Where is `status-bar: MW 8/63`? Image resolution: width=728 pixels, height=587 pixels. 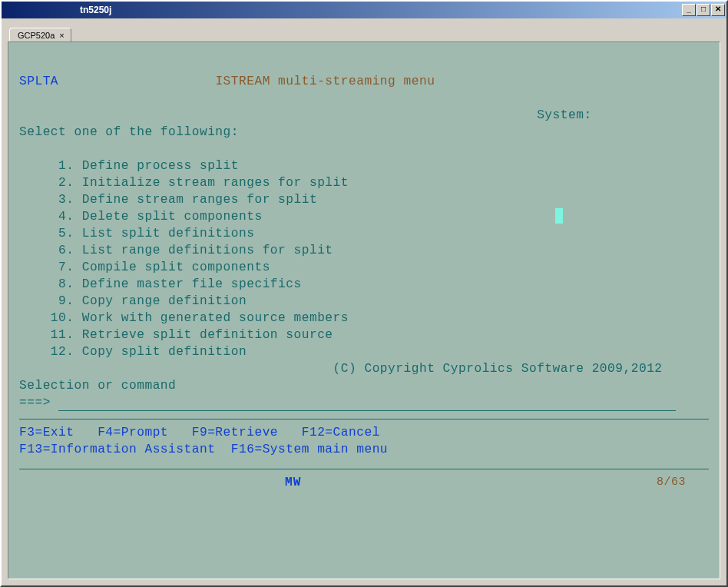 status-bar: MW 8/63 is located at coordinates (364, 480).